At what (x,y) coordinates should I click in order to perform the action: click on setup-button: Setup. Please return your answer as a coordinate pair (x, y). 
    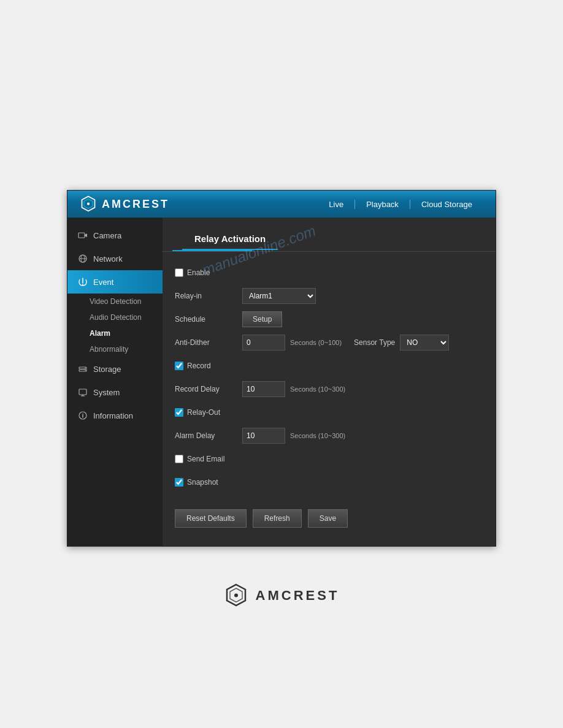
    Looking at the image, I should click on (262, 319).